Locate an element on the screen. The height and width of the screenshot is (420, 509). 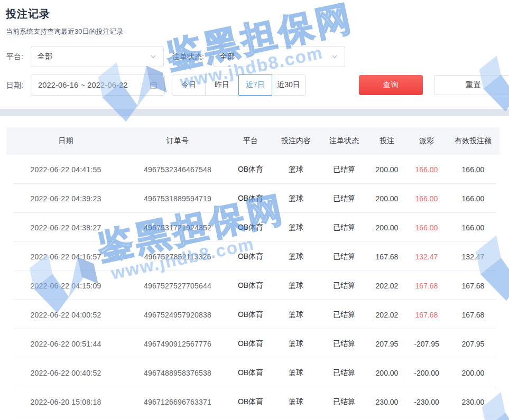
cell-order: 4967531889594719 is located at coordinates (178, 199).